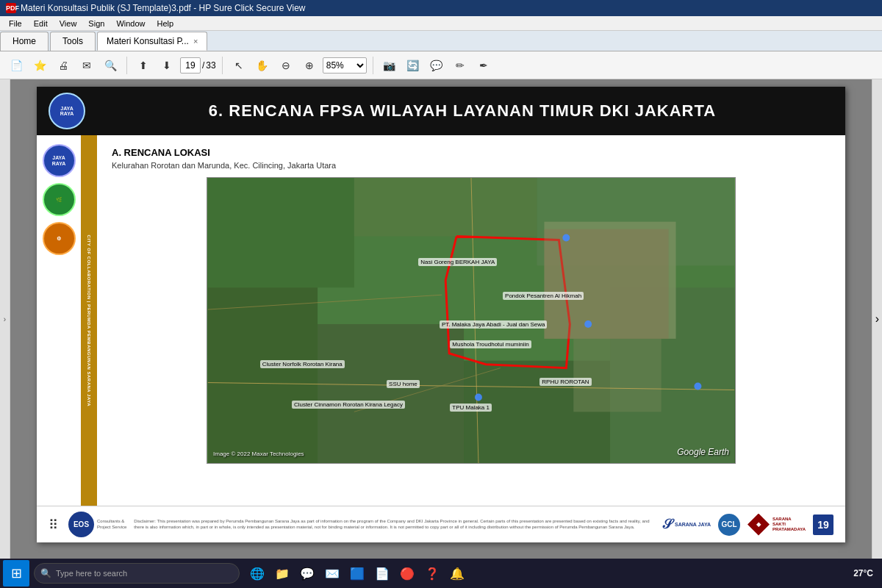 The height and width of the screenshot is (588, 882). Describe the element at coordinates (382, 573) in the screenshot. I see `taskbar-icon-pdf: 📄` at that location.